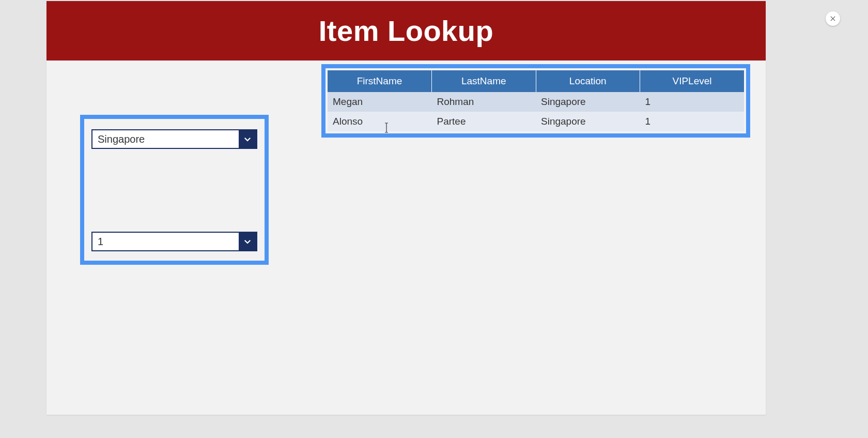 Image resolution: width=868 pixels, height=438 pixels. What do you see at coordinates (484, 122) in the screenshot?
I see `cell-lastname: Partee` at bounding box center [484, 122].